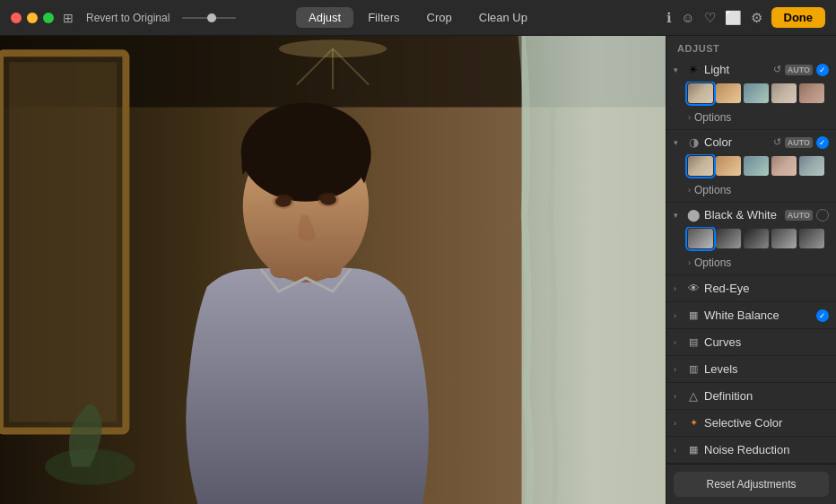 The width and height of the screenshot is (836, 504). I want to click on settings-icon: ⚙, so click(757, 18).